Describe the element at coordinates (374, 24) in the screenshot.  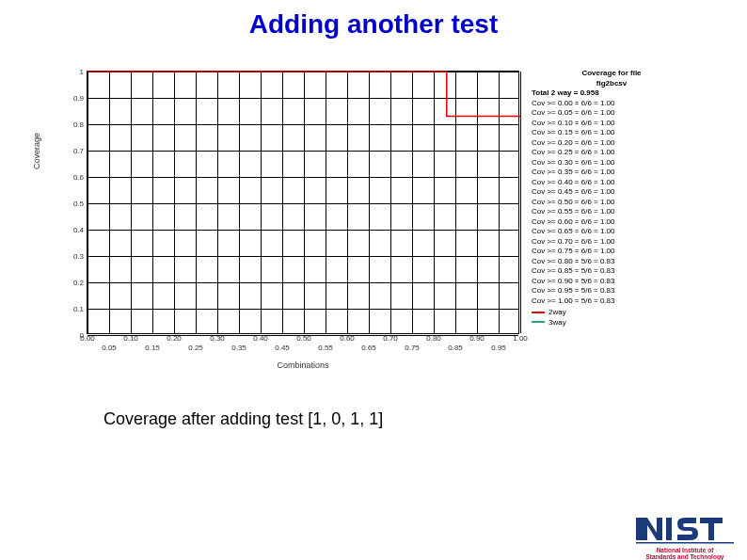
I see `page-title: Adding another test` at that location.